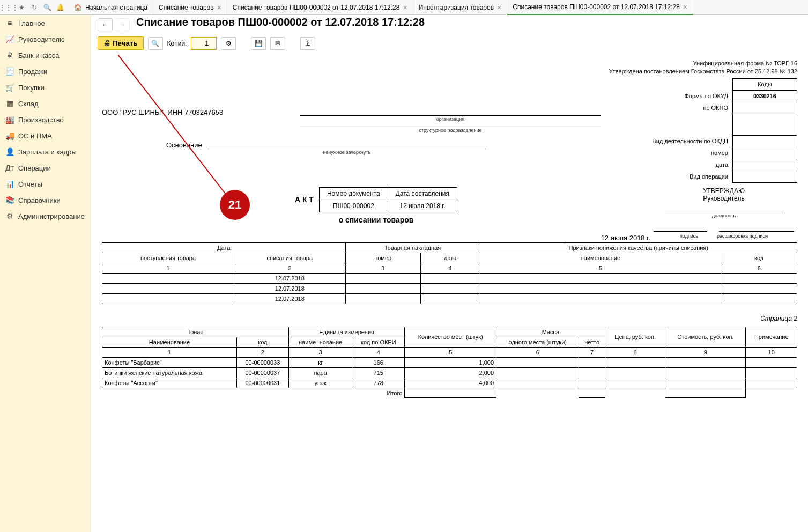 Image resolution: width=808 pixels, height=532 pixels. Describe the element at coordinates (45, 136) in the screenshot. I see `sidebar-item-assets: 🚚ОС и НМА` at that location.